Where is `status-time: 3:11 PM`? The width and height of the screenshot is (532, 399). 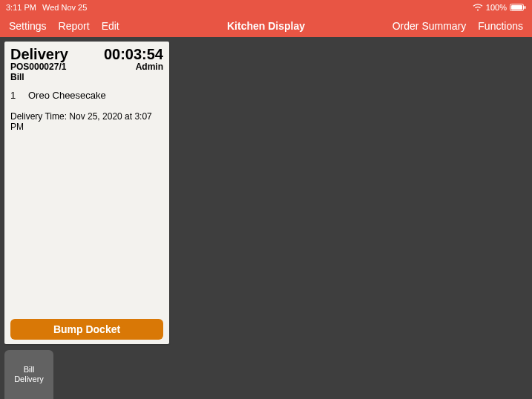 status-time: 3:11 PM is located at coordinates (21, 7).